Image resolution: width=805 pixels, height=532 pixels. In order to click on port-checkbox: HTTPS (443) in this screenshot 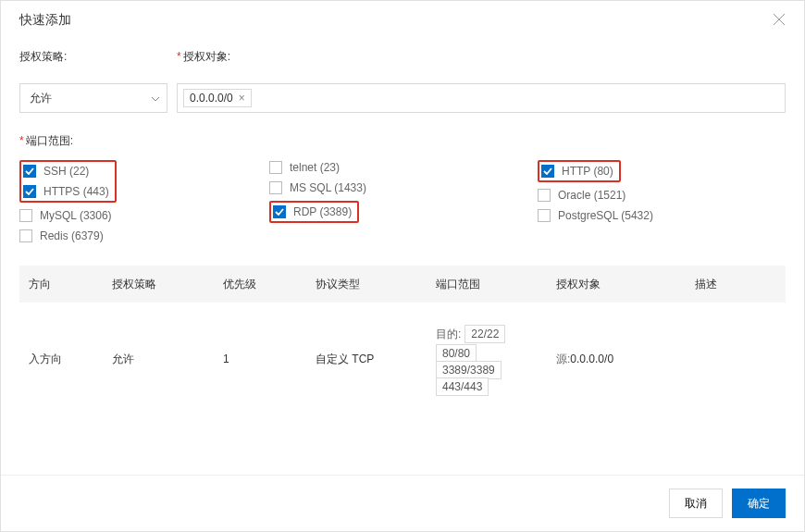, I will do `click(67, 192)`.